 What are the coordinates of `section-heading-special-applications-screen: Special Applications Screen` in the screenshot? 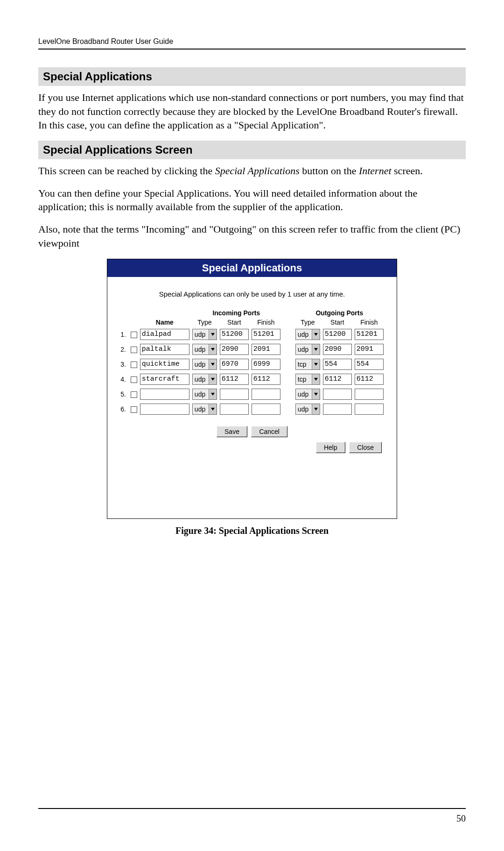 It's located at (252, 150).